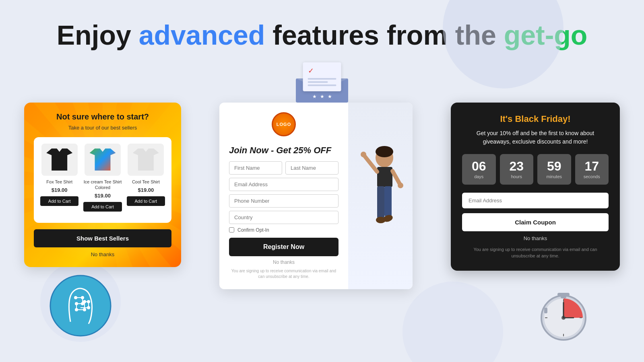  I want to click on hours-label: hours, so click(517, 177).